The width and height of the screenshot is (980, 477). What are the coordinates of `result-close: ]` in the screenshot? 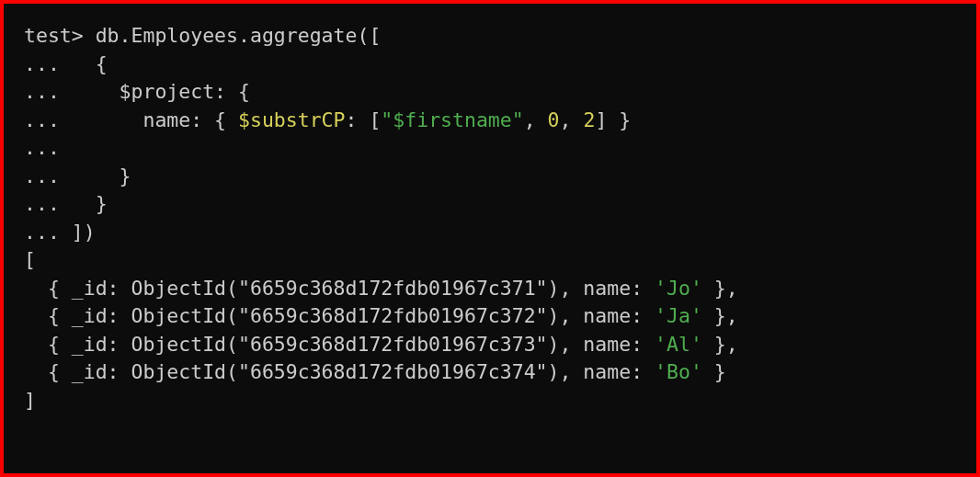 It's located at (29, 401).